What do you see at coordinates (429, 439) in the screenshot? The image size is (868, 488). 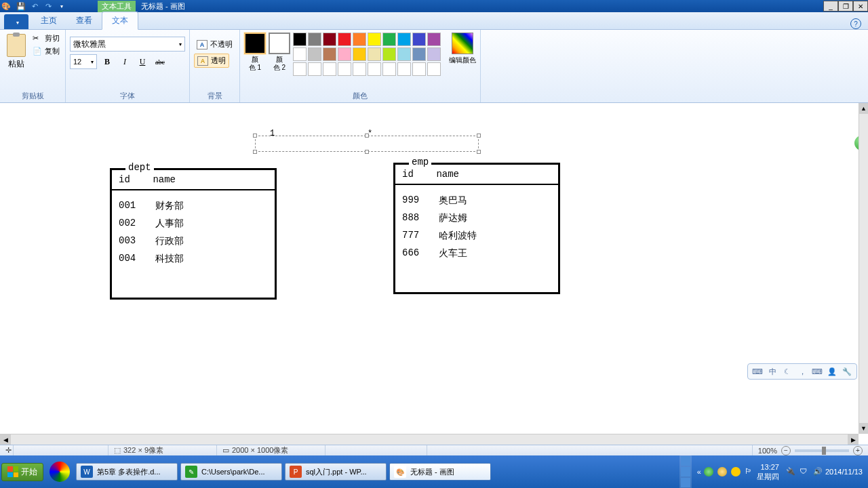 I see `horizontal-scrollbar: ◀ ▶` at bounding box center [429, 439].